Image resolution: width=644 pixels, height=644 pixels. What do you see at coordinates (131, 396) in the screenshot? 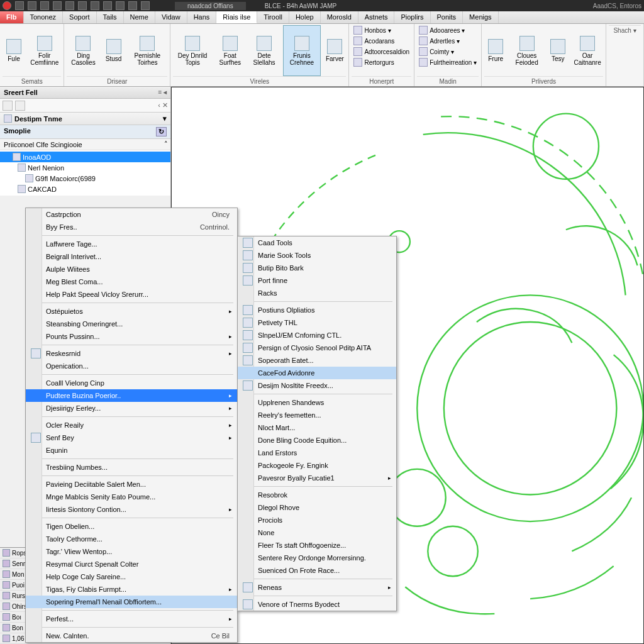
I see `menu-item: Pudtere Buzina Poerior..▸` at bounding box center [131, 396].